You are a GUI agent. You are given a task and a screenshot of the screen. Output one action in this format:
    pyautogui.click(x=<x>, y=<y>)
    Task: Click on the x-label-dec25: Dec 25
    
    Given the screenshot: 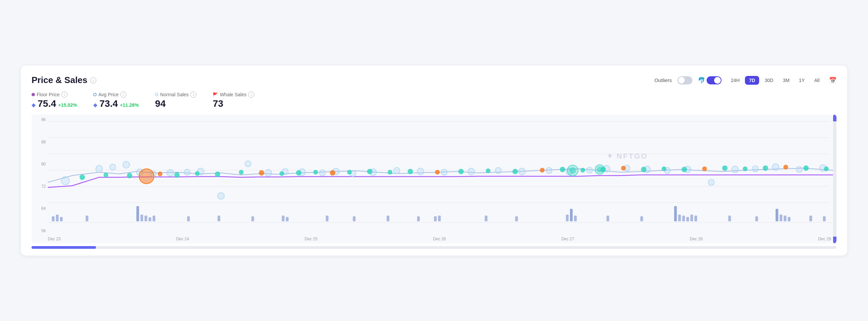 What is the action you would take?
    pyautogui.click(x=311, y=239)
    